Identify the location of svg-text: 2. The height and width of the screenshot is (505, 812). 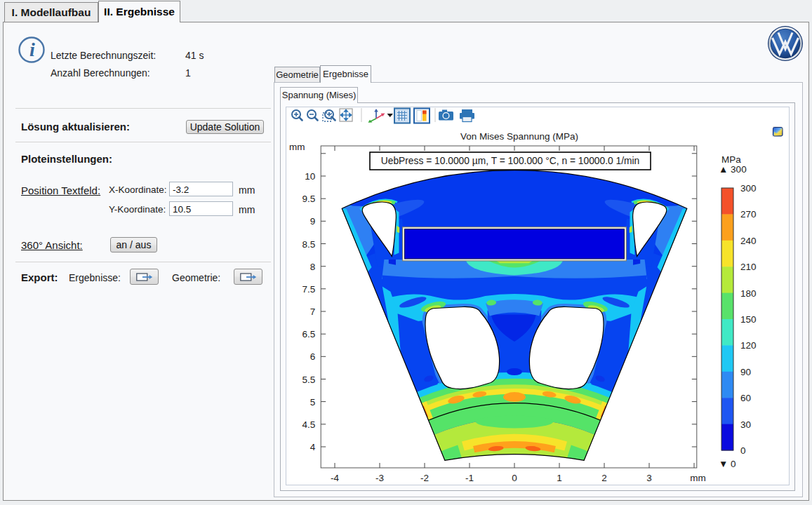
(604, 478).